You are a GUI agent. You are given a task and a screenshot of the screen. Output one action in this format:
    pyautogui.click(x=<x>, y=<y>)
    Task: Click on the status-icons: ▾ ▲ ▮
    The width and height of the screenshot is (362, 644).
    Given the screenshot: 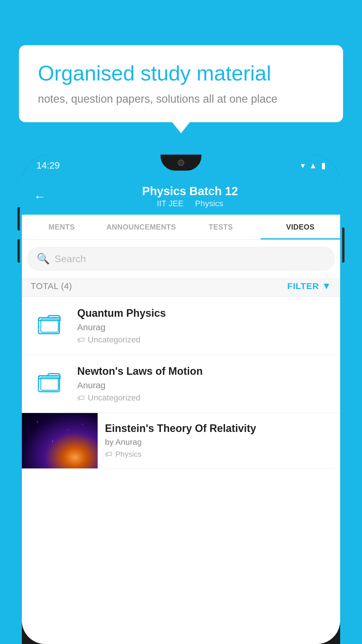 What is the action you would take?
    pyautogui.click(x=313, y=166)
    